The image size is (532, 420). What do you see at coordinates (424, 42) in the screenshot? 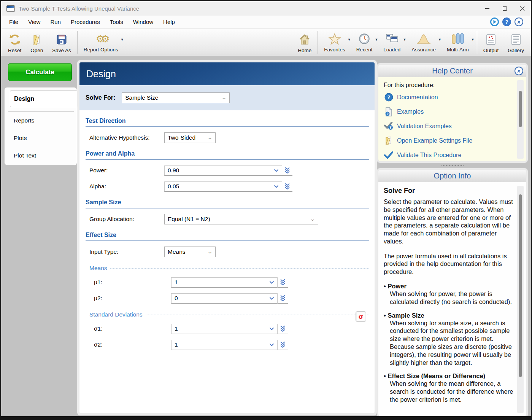
I see `assurance-button: Assurance` at bounding box center [424, 42].